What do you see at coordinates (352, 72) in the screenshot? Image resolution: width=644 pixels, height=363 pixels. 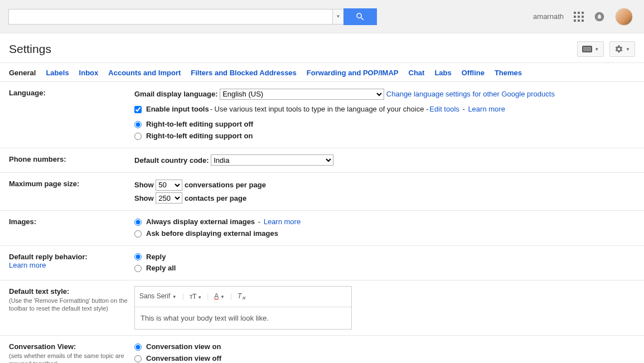 I see `tab-forwarding: Forwarding and POP/IMAP` at bounding box center [352, 72].